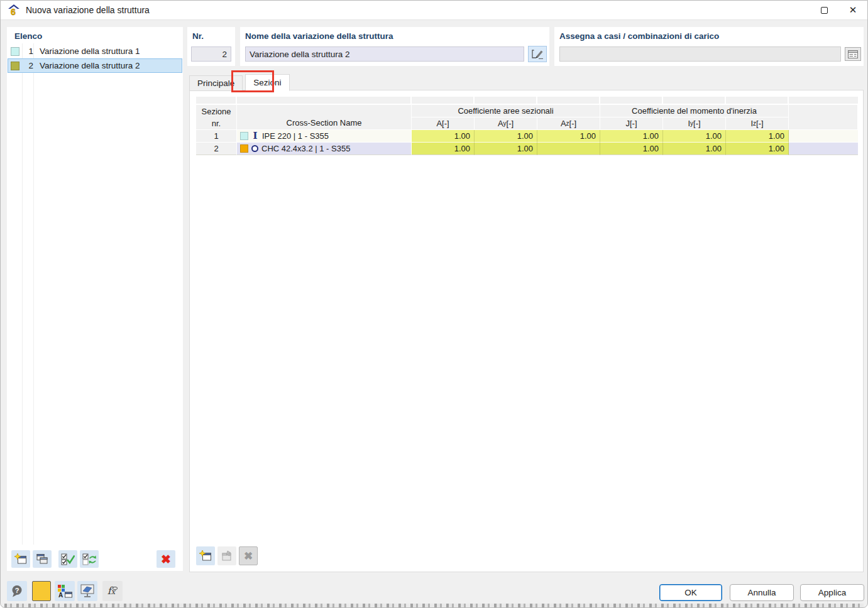 This screenshot has height=608, width=868. What do you see at coordinates (211, 46) in the screenshot?
I see `nr-panel: Nr.` at bounding box center [211, 46].